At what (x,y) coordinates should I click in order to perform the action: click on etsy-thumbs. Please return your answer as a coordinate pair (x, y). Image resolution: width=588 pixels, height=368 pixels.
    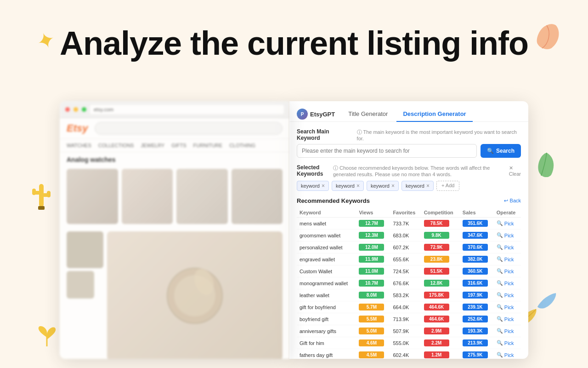
    Looking at the image, I should click on (85, 295).